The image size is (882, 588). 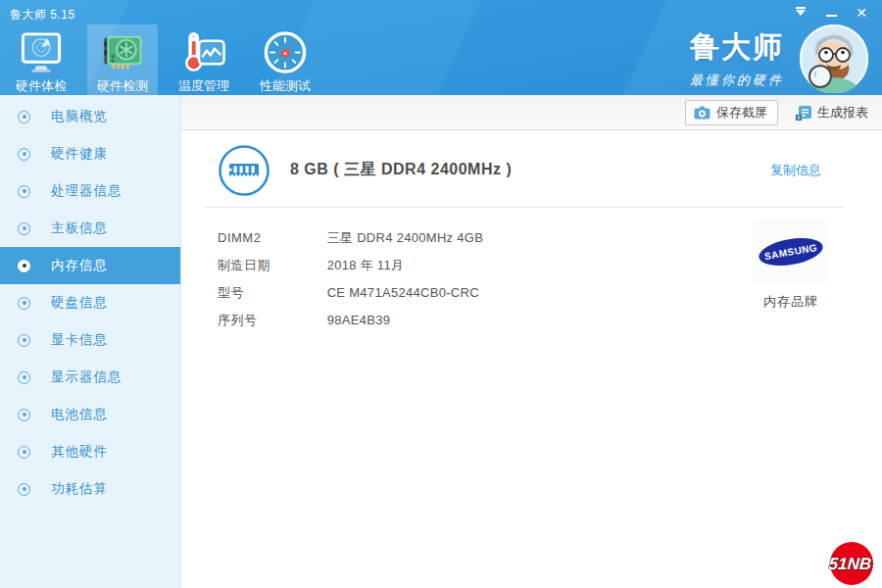 I want to click on app-slogan: 最懂你的硬件, so click(x=737, y=80).